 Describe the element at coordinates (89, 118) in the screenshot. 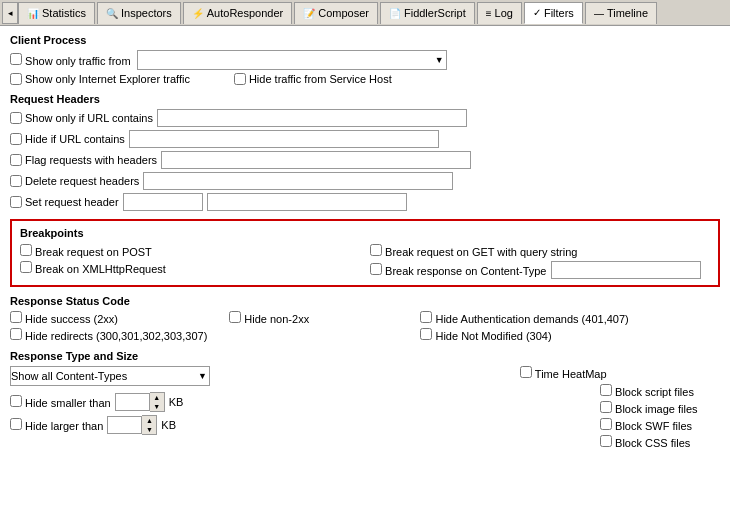

I see `show-url-text: Show only if URL contains` at that location.